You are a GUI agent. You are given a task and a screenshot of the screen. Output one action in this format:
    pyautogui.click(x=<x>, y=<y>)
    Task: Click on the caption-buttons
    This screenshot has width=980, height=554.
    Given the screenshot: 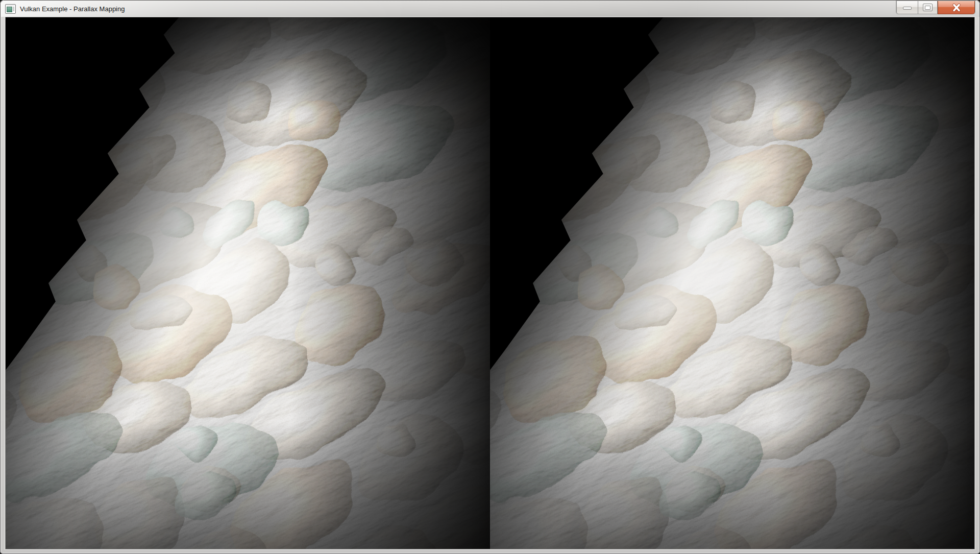 What is the action you would take?
    pyautogui.click(x=936, y=8)
    